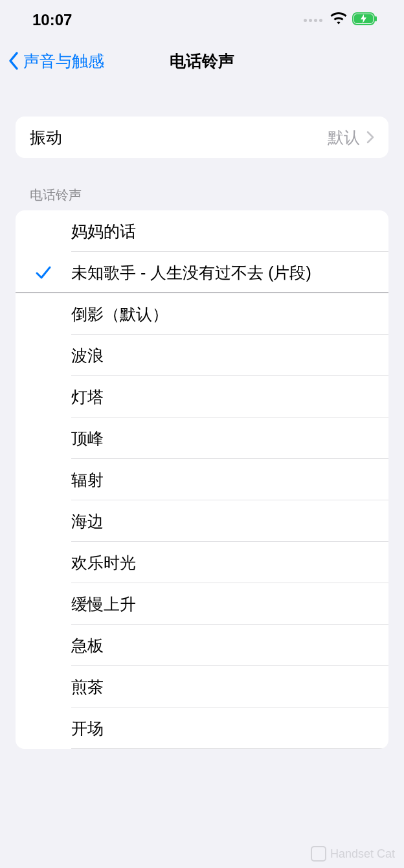  What do you see at coordinates (179, 137) in the screenshot?
I see `vibration-label: 振动` at bounding box center [179, 137].